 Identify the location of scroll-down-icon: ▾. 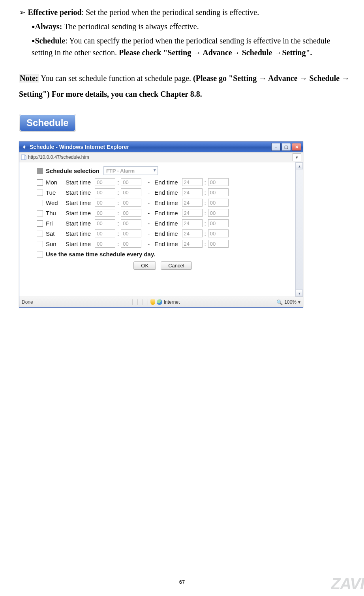
(299, 293).